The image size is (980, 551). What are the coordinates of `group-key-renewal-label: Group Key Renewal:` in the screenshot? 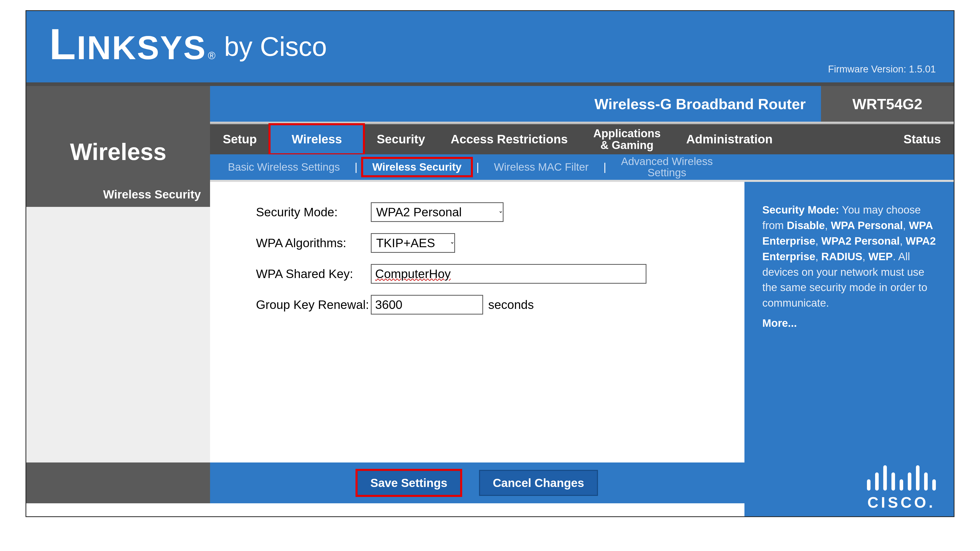 It's located at (313, 305).